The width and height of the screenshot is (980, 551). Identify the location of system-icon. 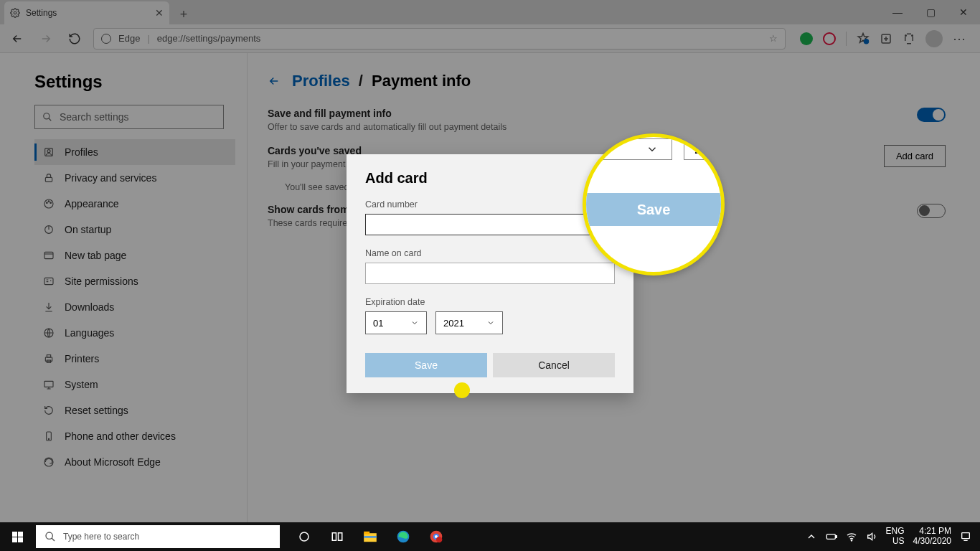
(49, 385).